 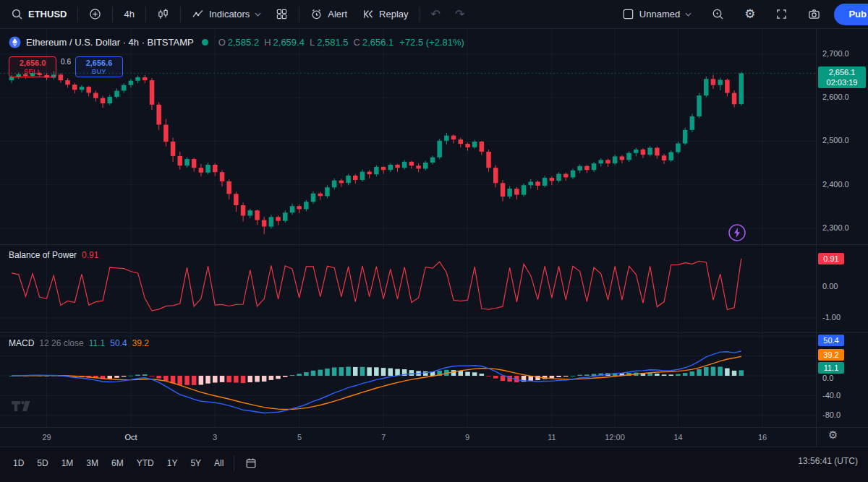 I want to click on buy-label: BUY, so click(x=99, y=72).